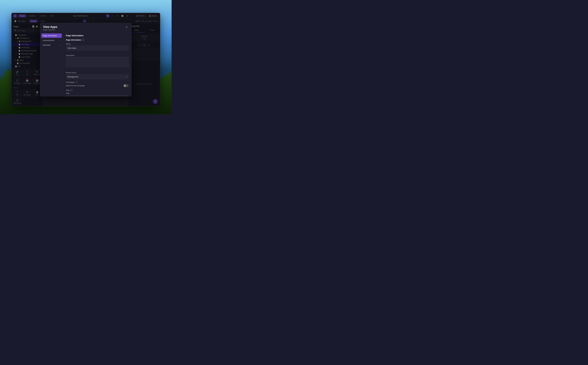 This screenshot has width=588, height=365. What do you see at coordinates (97, 77) in the screenshot?
I see `parent-group-select-wrapper: Management ▾` at bounding box center [97, 77].